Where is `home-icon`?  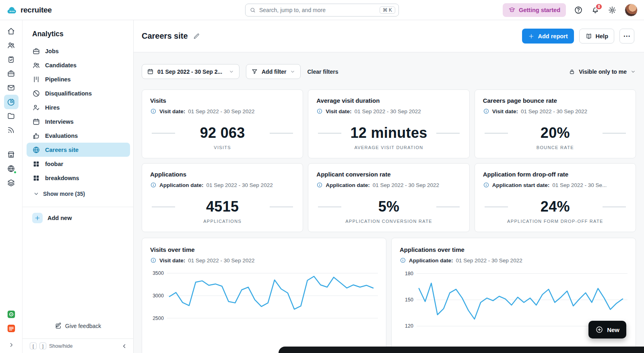
home-icon is located at coordinates (11, 31).